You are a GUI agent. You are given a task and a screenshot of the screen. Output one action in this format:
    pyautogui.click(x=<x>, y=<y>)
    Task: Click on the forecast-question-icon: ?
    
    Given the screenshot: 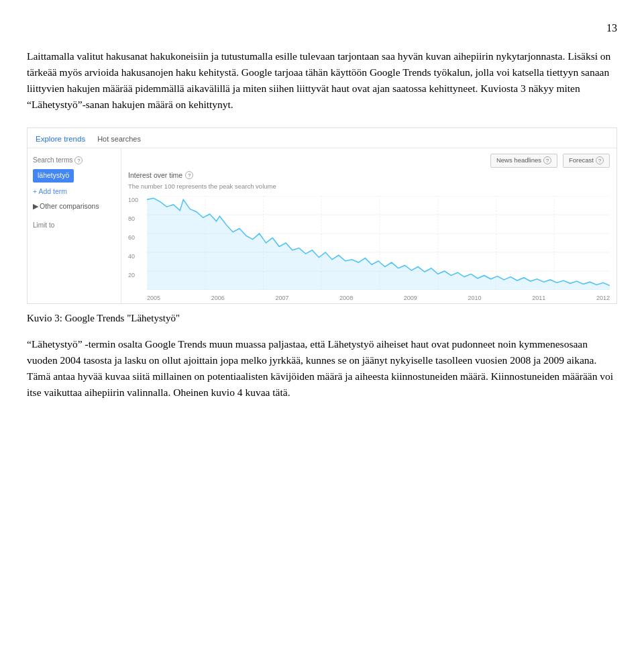 What is the action you would take?
    pyautogui.click(x=600, y=160)
    